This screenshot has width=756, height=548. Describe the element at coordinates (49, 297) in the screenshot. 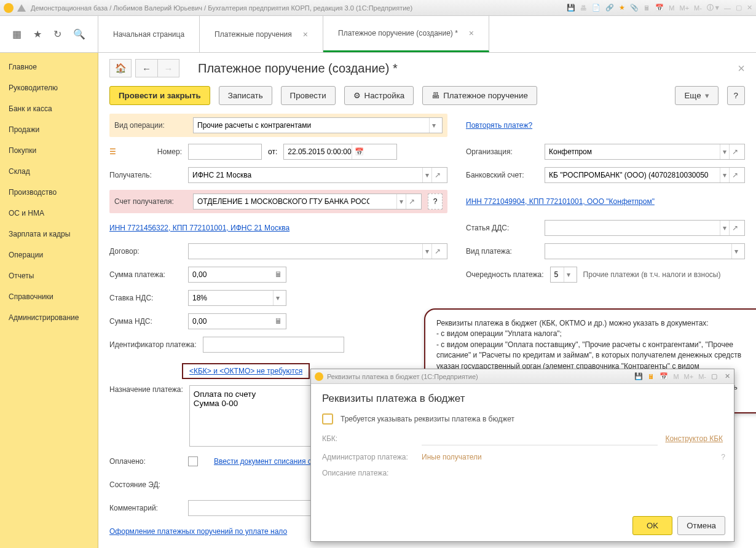

I see `sidebar-item-11: Справочники` at that location.